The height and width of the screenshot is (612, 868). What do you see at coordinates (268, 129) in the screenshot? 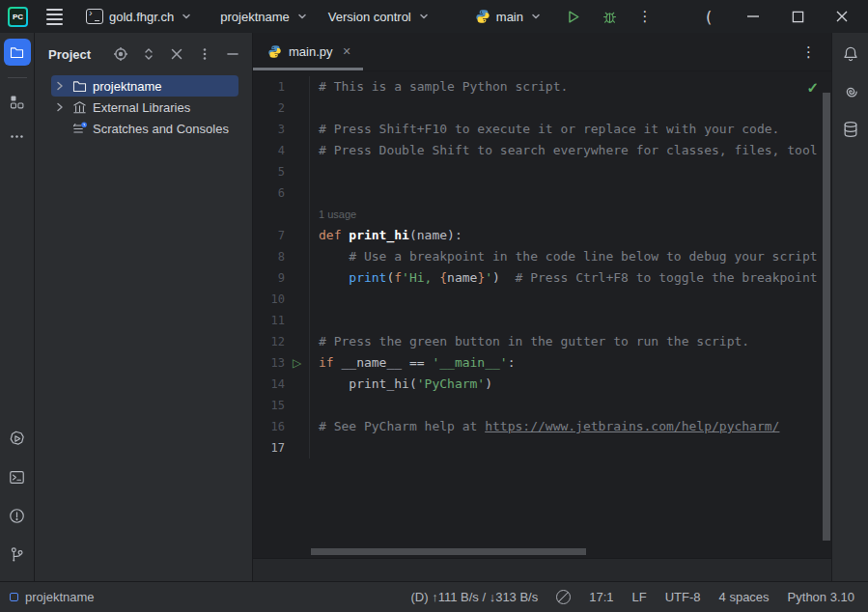
I see `line-number: 3` at bounding box center [268, 129].